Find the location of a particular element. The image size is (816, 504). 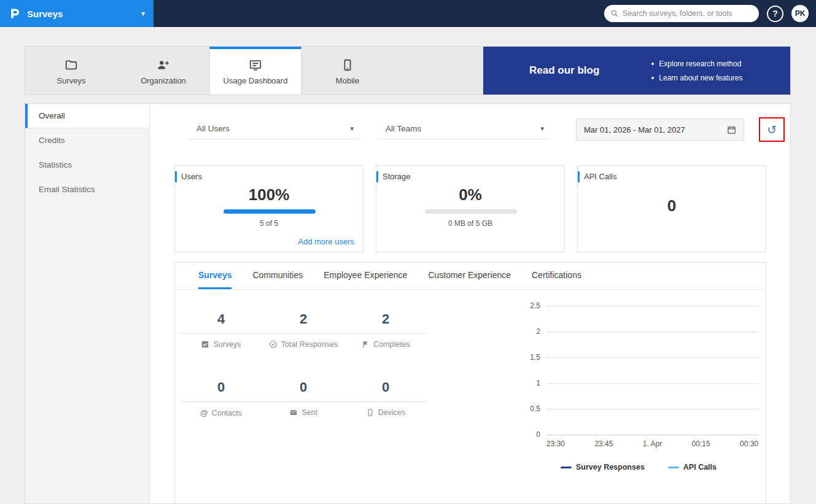

metric-label-row: Total Responses is located at coordinates (303, 344).